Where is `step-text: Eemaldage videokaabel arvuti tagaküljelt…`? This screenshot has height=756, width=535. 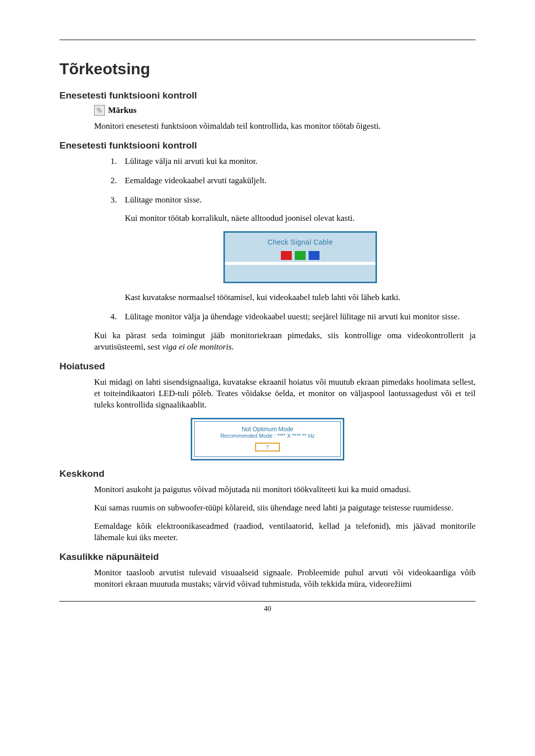 step-text: Eemaldage videokaabel arvuti tagaküljelt… is located at coordinates (196, 180).